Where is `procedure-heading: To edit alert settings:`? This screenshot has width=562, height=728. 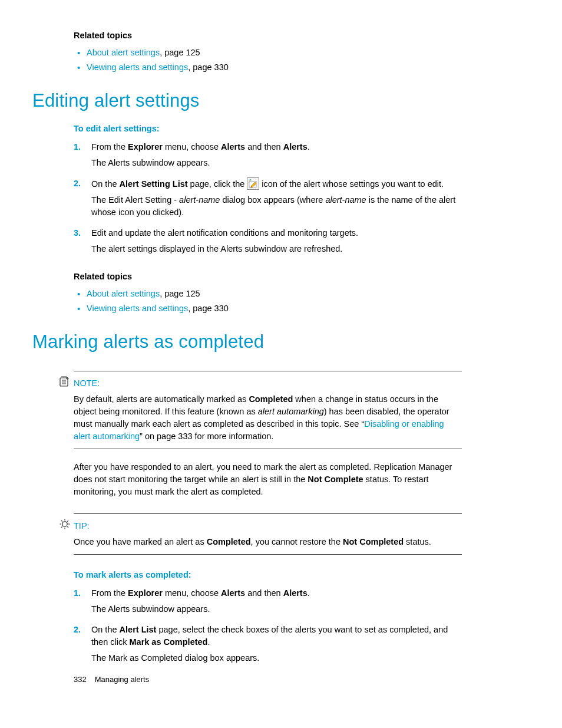
procedure-heading: To edit alert settings: is located at coordinates (267, 129).